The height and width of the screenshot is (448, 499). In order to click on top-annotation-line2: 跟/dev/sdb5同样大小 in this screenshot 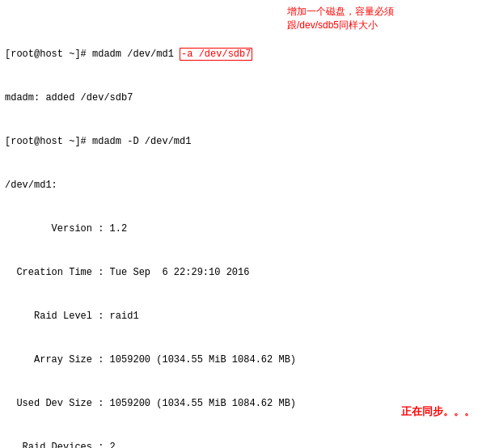, I will do `click(332, 25)`.